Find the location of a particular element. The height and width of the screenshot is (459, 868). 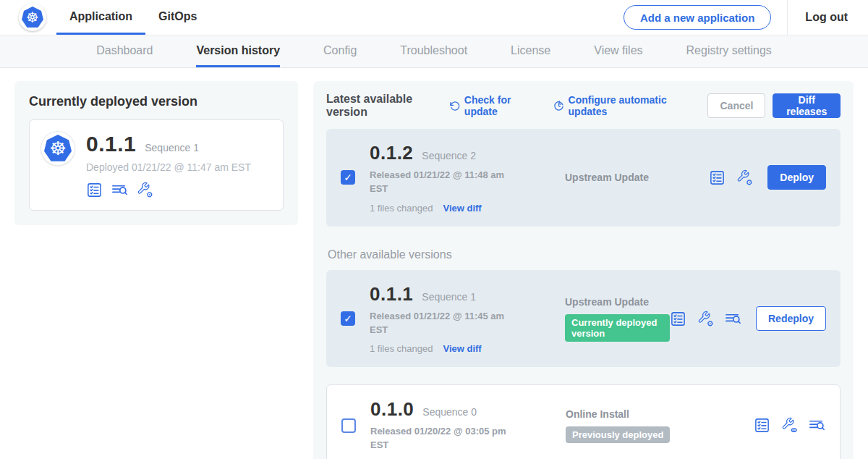

tab-config: Config is located at coordinates (340, 51).